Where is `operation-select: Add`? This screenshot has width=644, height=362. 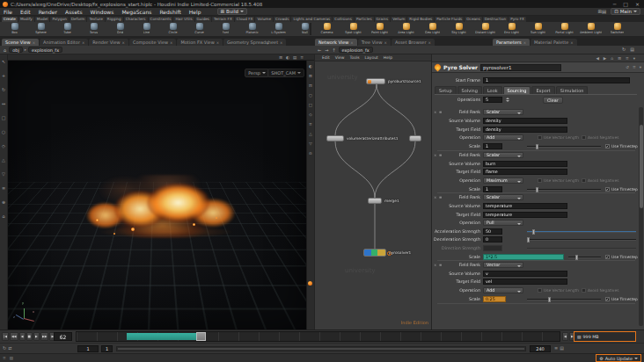
operation-select: Add is located at coordinates (503, 290).